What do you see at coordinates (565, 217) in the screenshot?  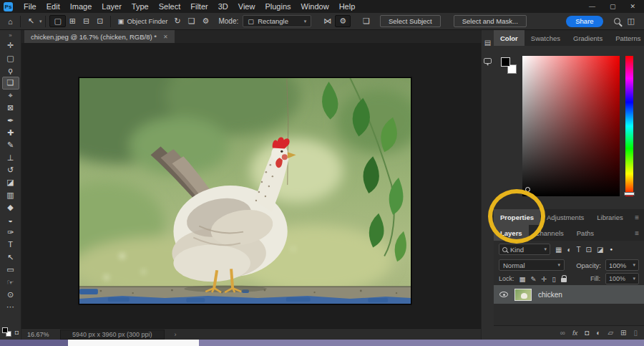 I see `tab-adjustments: Adjustments` at bounding box center [565, 217].